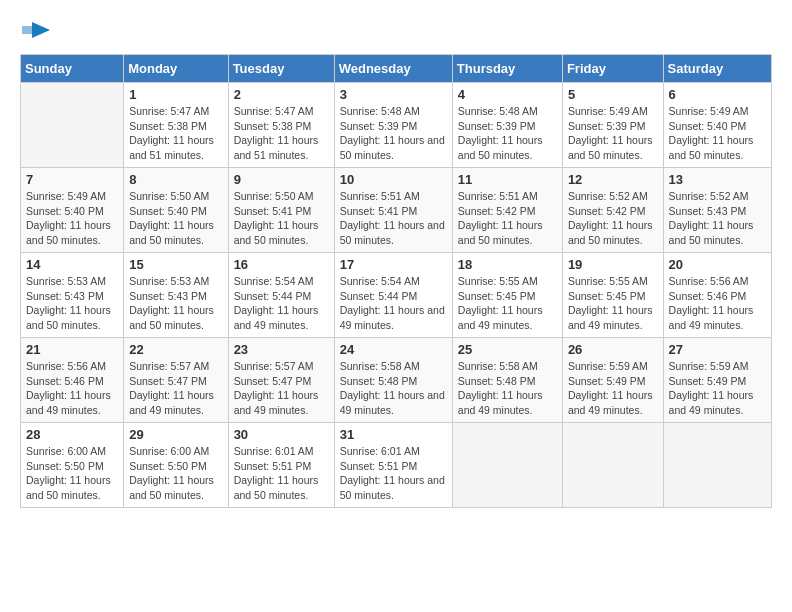 The width and height of the screenshot is (792, 612). I want to click on calendar-cell: 30 Sunrise: 6:01 AMSunset: 5:51 PMDaylig…, so click(281, 466).